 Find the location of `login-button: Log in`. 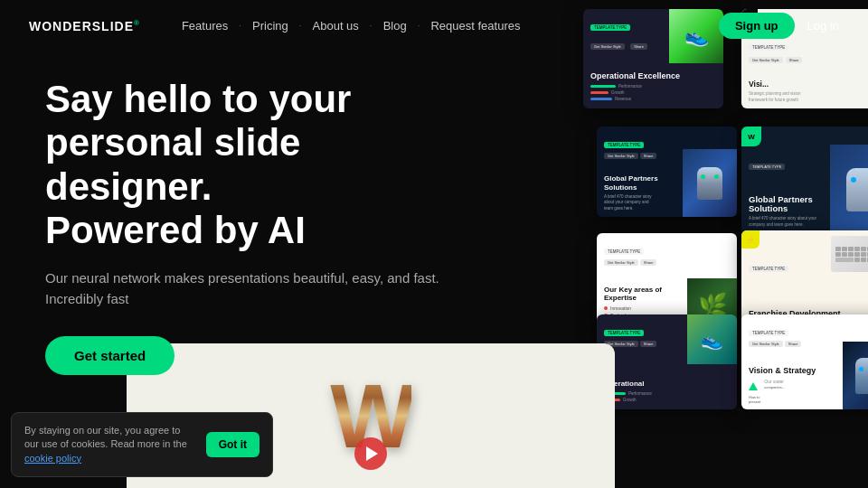

login-button: Log in is located at coordinates (823, 25).